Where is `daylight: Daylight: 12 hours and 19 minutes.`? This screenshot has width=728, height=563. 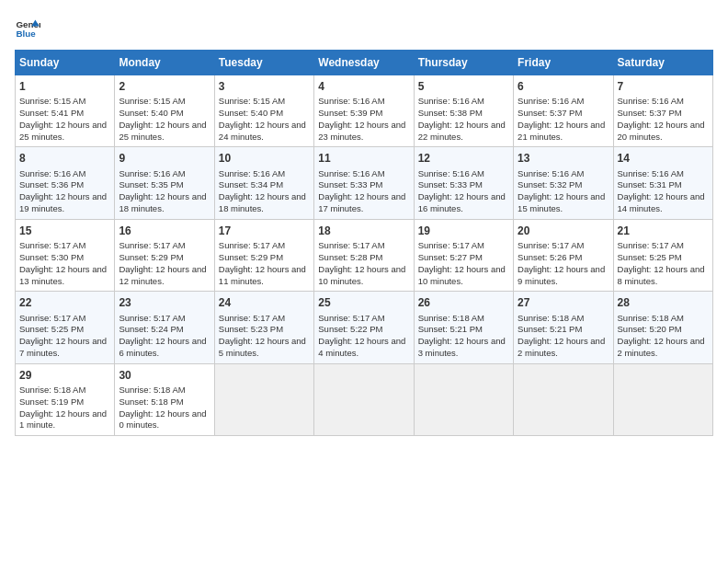
daylight: Daylight: 12 hours and 19 minutes. is located at coordinates (63, 202).